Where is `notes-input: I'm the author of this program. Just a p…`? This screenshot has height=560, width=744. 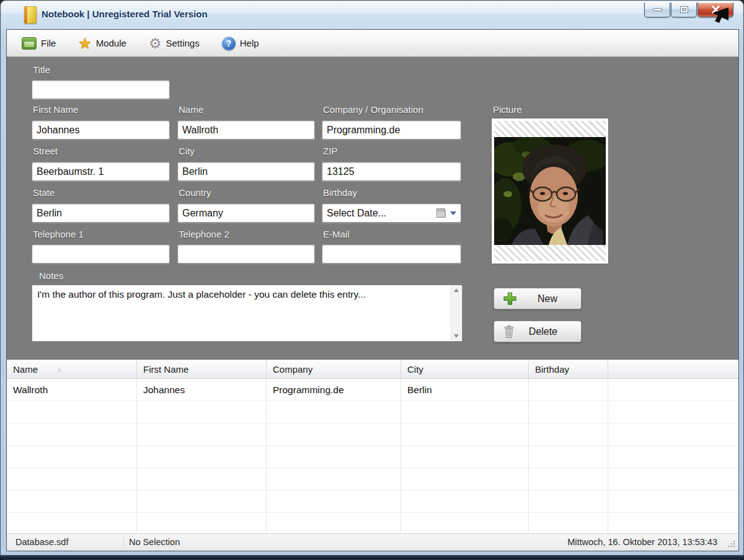
notes-input: I'm the author of this program. Just a p… is located at coordinates (247, 313).